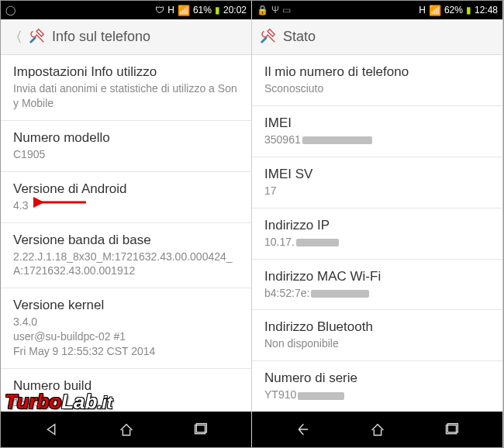 This screenshot has width=504, height=448. What do you see at coordinates (377, 174) in the screenshot?
I see `label: IMEI SV` at bounding box center [377, 174].